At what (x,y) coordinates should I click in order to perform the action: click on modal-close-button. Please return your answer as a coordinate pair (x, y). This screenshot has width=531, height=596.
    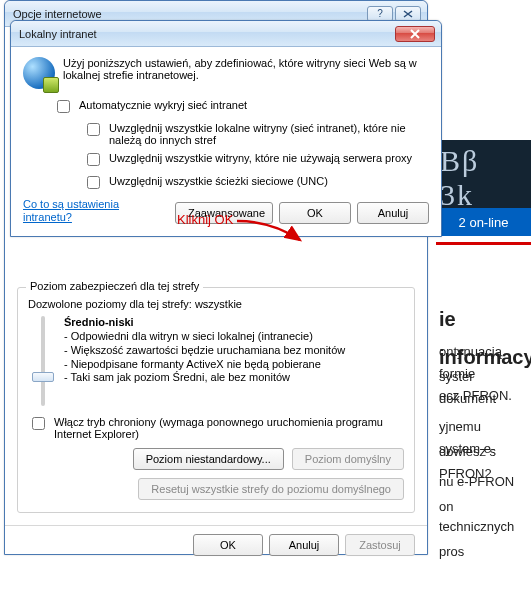
    Looking at the image, I should click on (415, 34).